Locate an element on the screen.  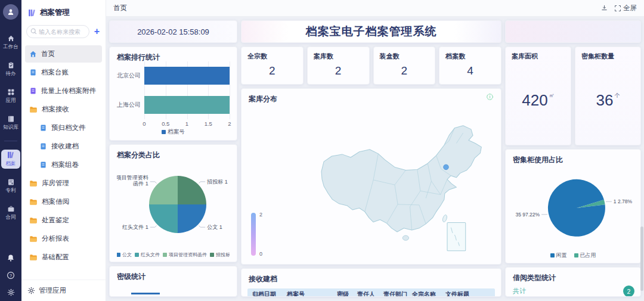
security-level-card: 密级统计 is located at coordinates (173, 281).